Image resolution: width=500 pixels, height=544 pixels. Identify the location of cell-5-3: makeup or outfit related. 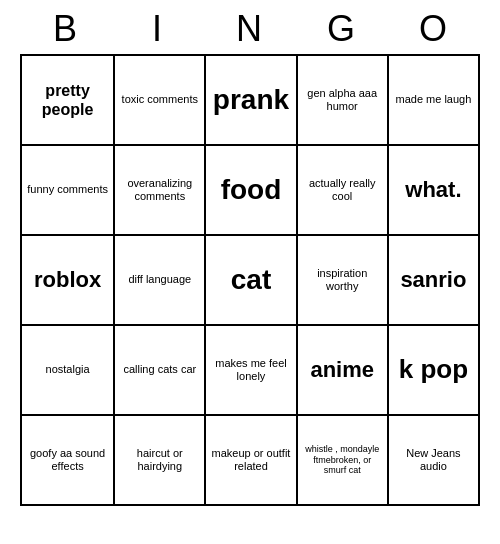
(250, 460).